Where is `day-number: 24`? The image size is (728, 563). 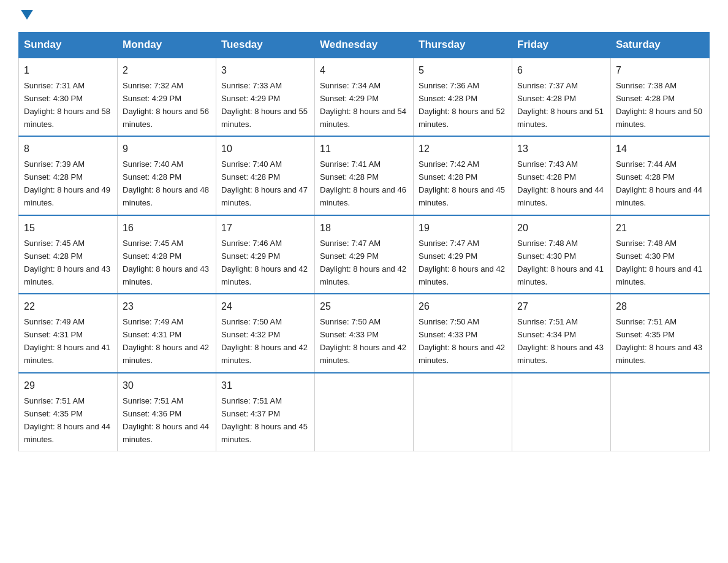 day-number: 24 is located at coordinates (265, 307).